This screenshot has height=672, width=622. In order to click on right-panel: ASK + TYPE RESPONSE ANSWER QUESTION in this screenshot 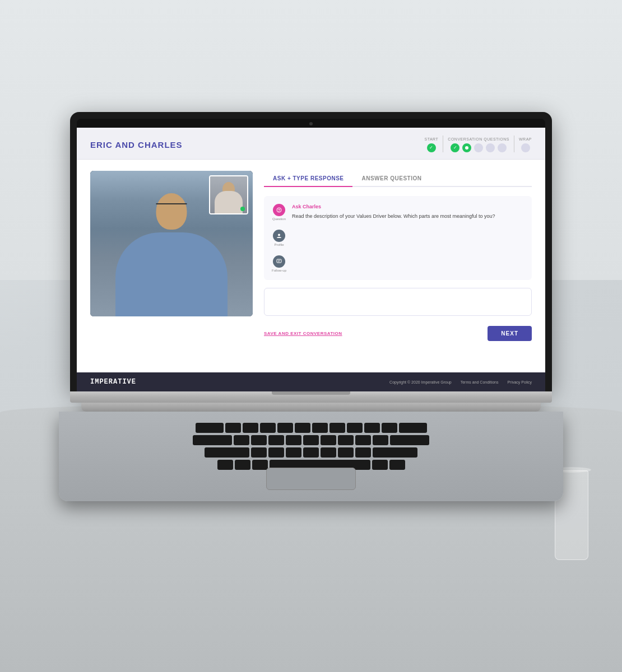, I will do `click(398, 266)`.